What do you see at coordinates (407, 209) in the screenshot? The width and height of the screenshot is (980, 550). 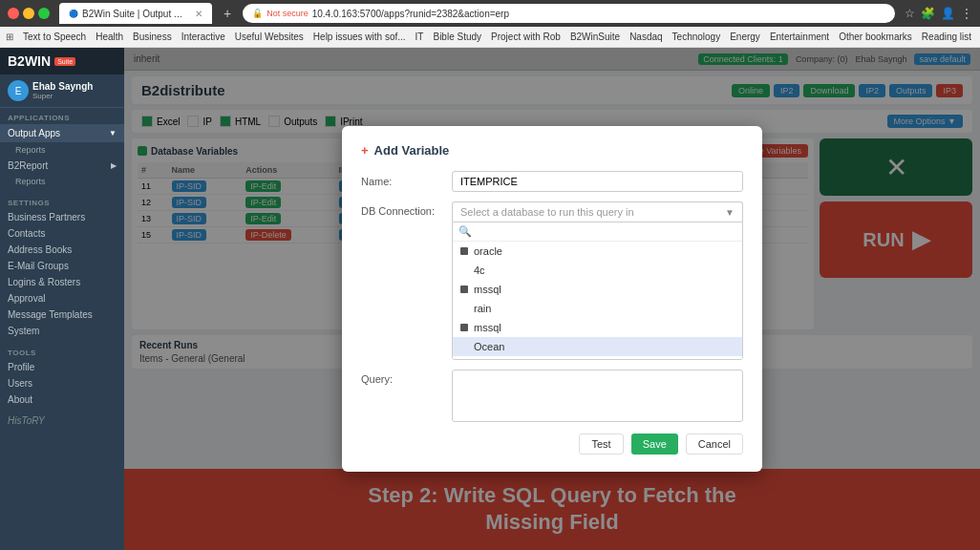 I see `db-label: DB Connection:` at bounding box center [407, 209].